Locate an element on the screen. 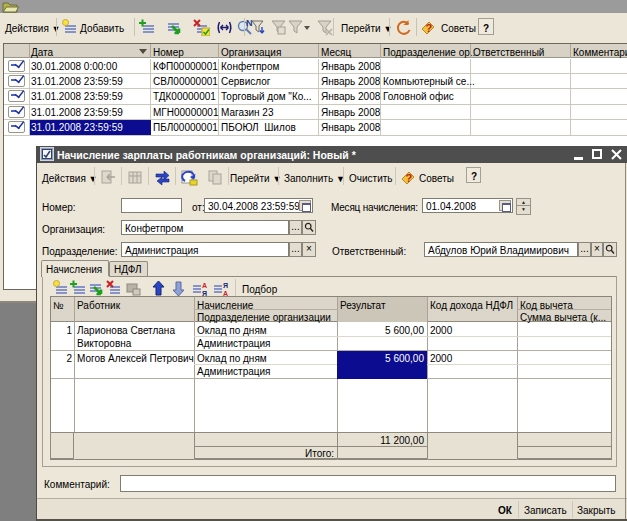  svg-text: А is located at coordinates (204, 286).